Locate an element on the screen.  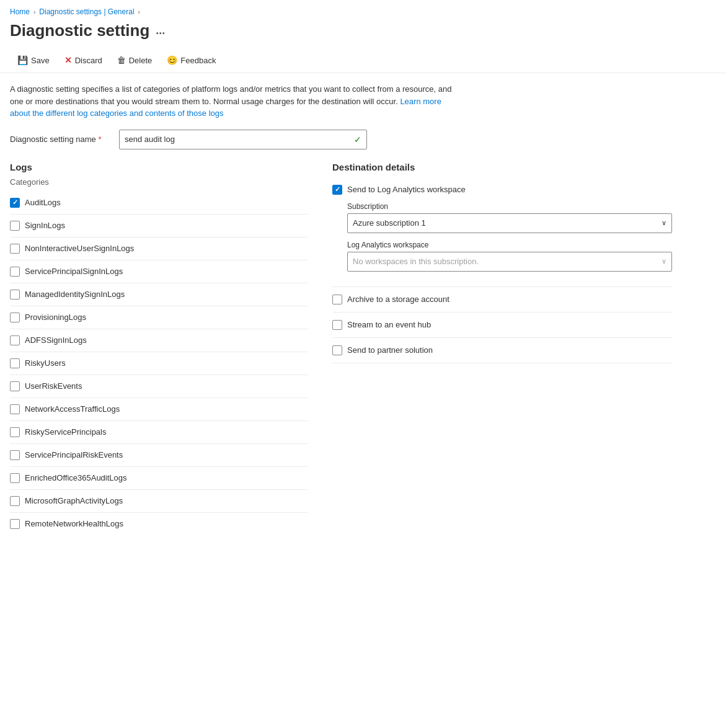
discard-label: Discard is located at coordinates (89, 61).